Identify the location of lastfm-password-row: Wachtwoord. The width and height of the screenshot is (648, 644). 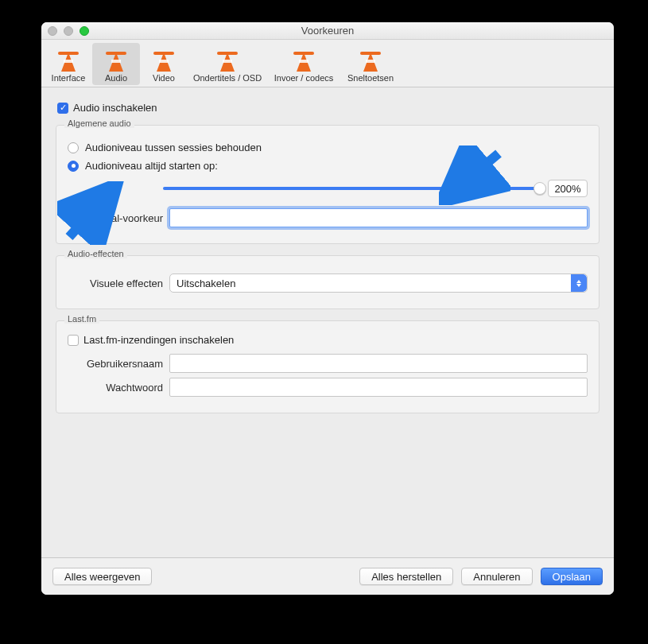
(328, 387).